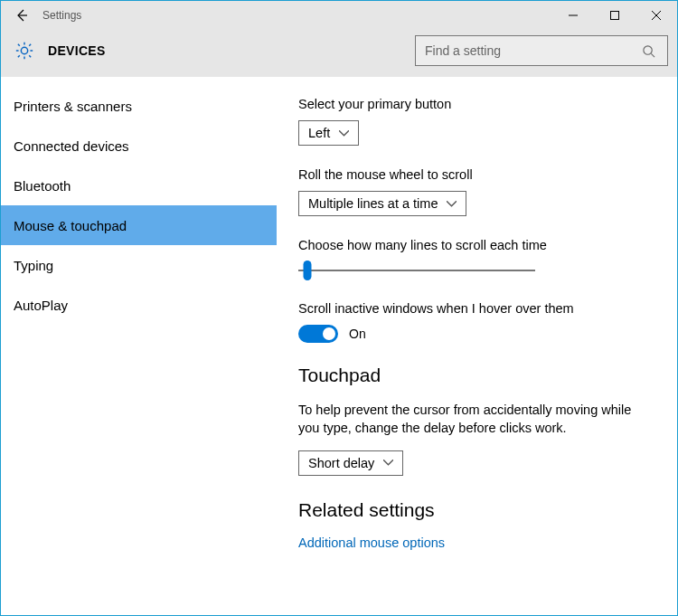  Describe the element at coordinates (319, 133) in the screenshot. I see `primary-button-value: Left` at that location.